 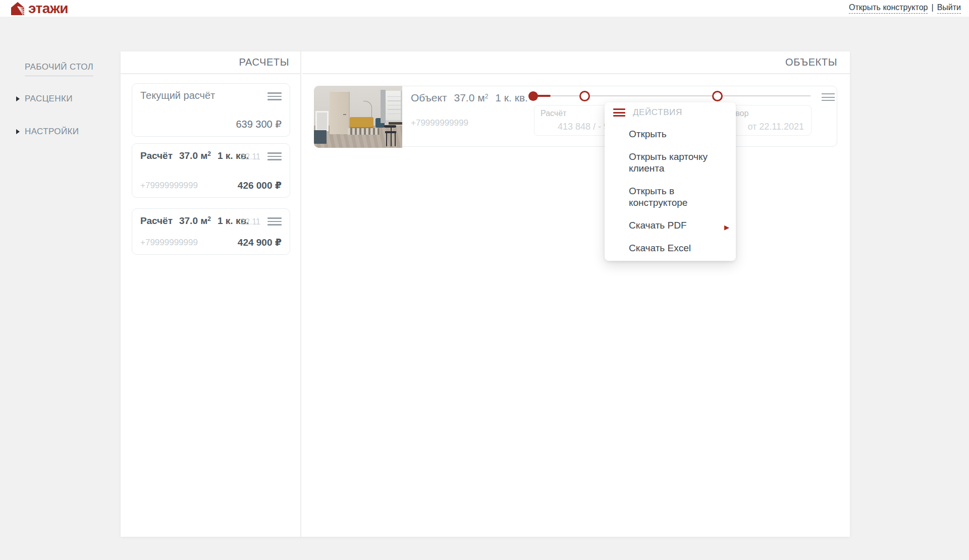 I want to click on photo-sofa, so click(x=361, y=122).